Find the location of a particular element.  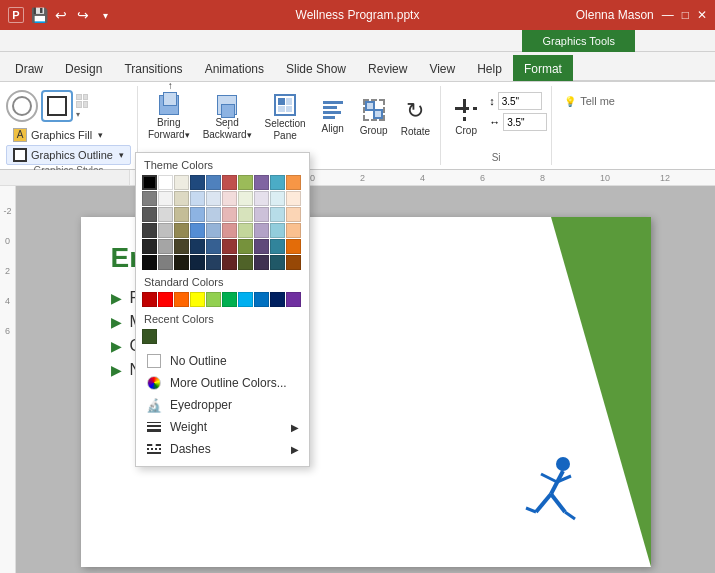

tab-view: View is located at coordinates (442, 68).